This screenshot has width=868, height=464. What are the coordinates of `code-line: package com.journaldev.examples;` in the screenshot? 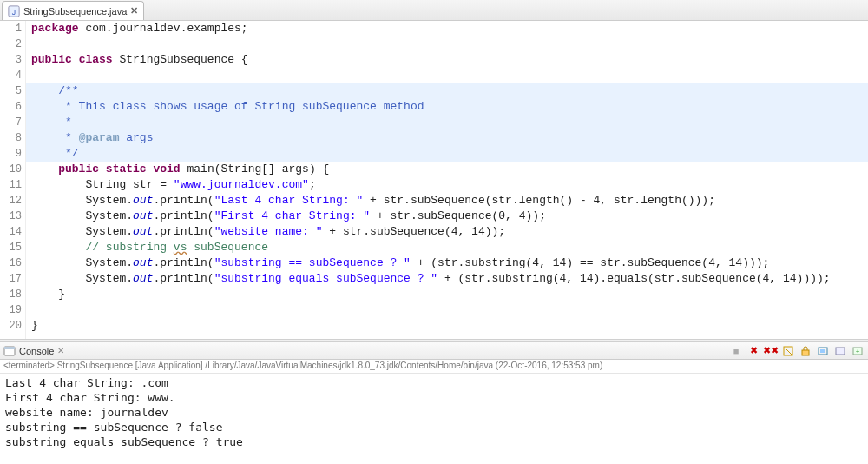 It's located at (450, 29).